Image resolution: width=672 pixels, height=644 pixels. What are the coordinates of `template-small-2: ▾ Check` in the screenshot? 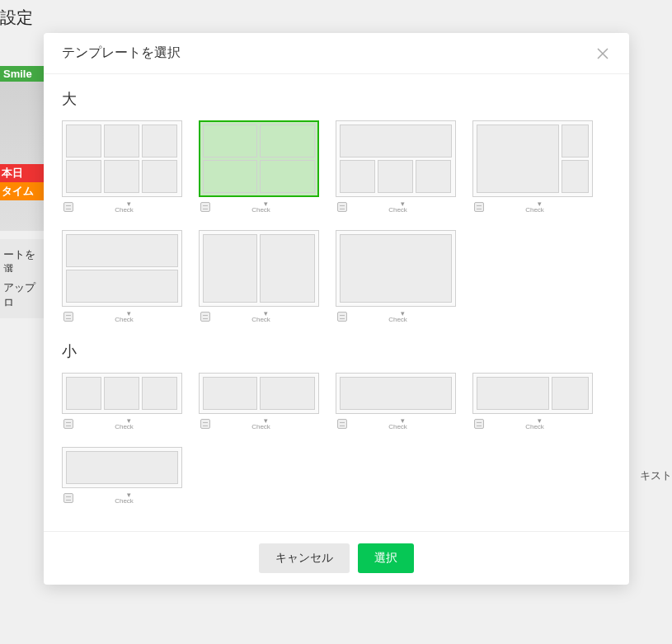 It's located at (259, 402).